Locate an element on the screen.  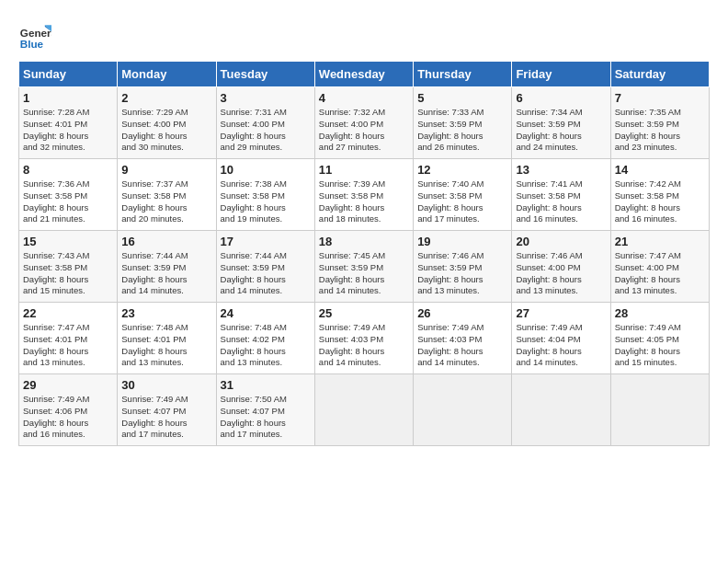
day-number: 15 is located at coordinates (68, 241).